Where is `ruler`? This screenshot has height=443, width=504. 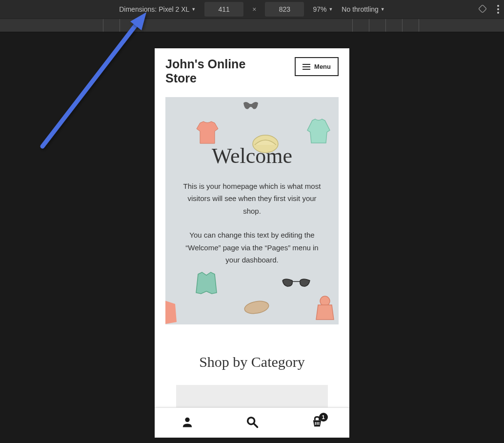 ruler is located at coordinates (252, 25).